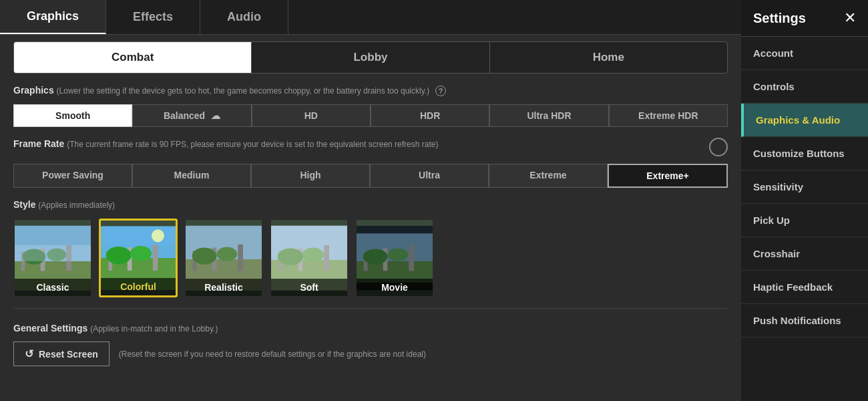 The width and height of the screenshot is (868, 401). I want to click on tab-graphics: Graphics, so click(53, 17).